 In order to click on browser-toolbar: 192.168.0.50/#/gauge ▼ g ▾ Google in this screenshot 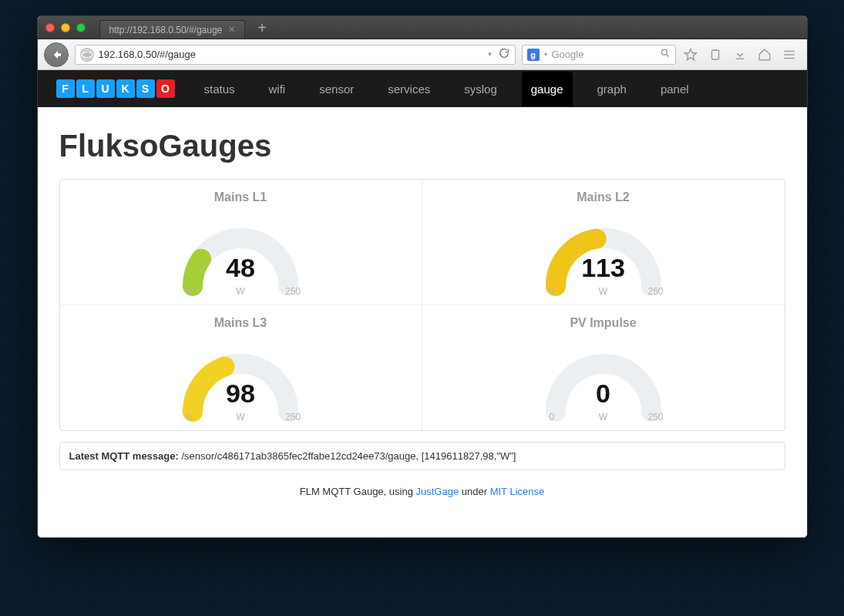, I will do `click(422, 55)`.